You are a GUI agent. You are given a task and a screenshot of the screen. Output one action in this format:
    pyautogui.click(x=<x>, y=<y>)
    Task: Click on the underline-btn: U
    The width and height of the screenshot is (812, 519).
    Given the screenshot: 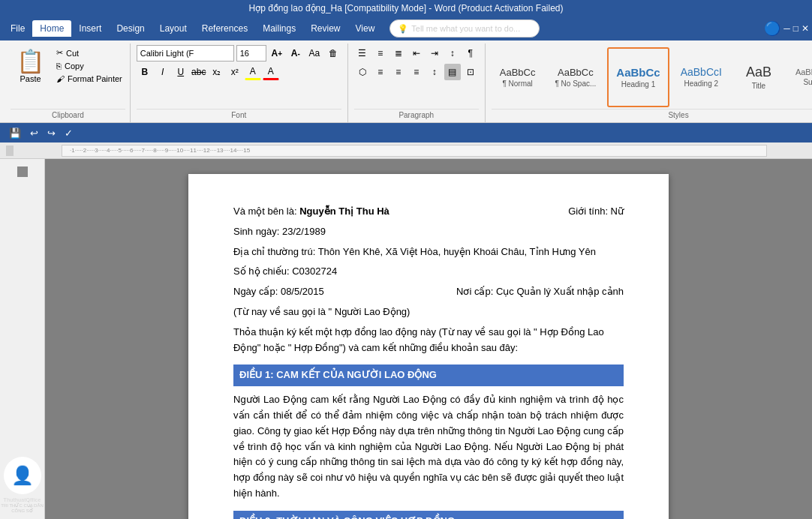 What is the action you would take?
    pyautogui.click(x=181, y=72)
    